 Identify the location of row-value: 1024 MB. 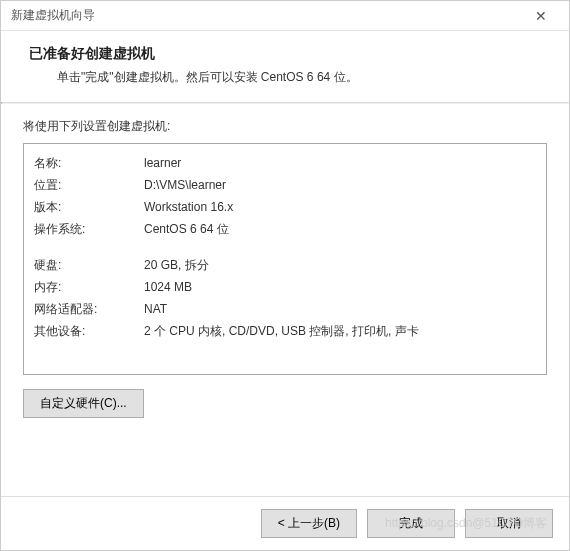
(340, 287).